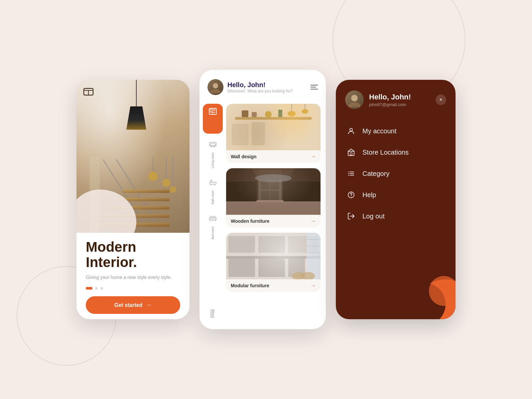 The width and height of the screenshot is (532, 399). What do you see at coordinates (422, 286) in the screenshot?
I see `menu-decoration` at bounding box center [422, 286].